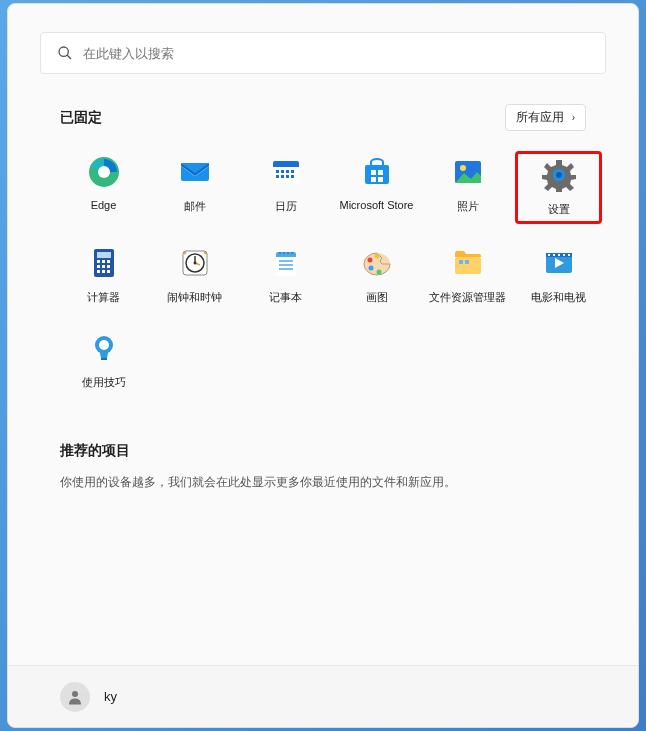 The height and width of the screenshot is (731, 646). What do you see at coordinates (468, 172) in the screenshot?
I see `photos-icon` at bounding box center [468, 172].